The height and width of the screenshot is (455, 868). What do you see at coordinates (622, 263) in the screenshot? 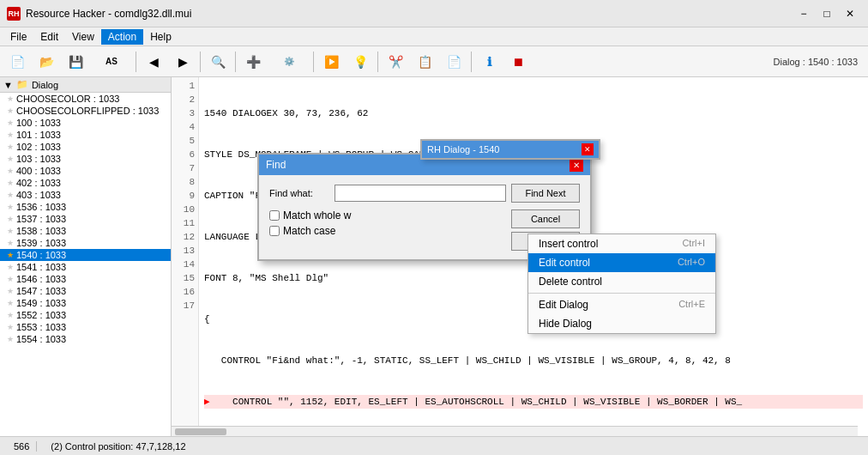
I see `ctx-edit-control: Edit control Ctrl+O` at bounding box center [622, 263].